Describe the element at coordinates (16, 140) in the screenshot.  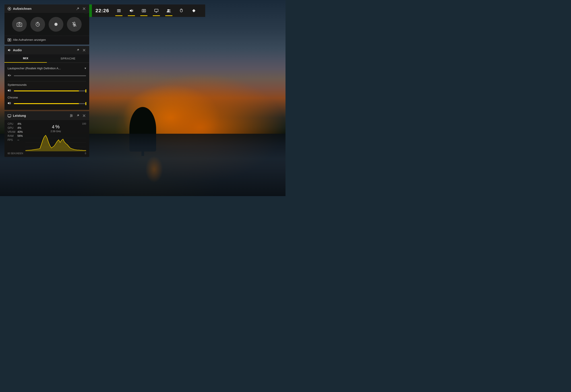
I see `fps-stat: FPS --` at that location.